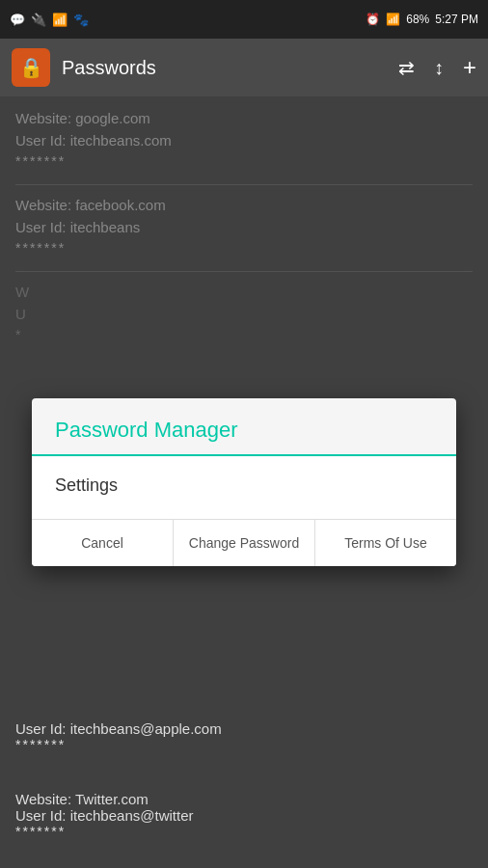  What do you see at coordinates (418, 19) in the screenshot?
I see `battery-level: 68%` at bounding box center [418, 19].